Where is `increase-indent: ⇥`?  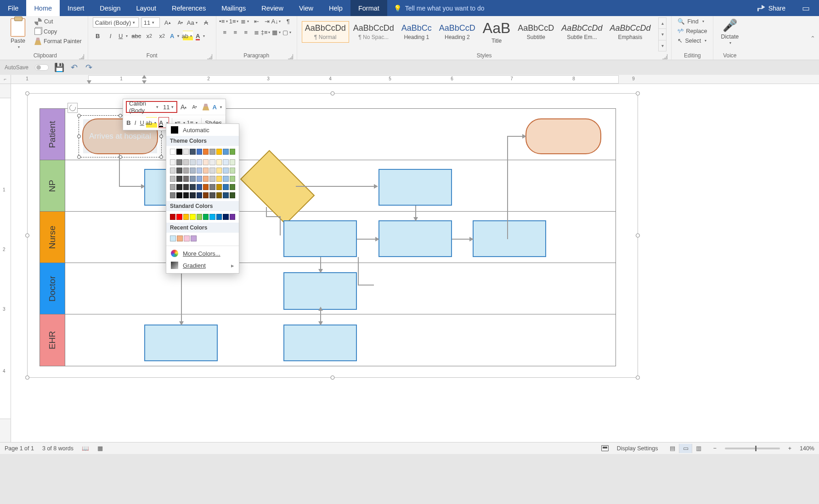
increase-indent: ⇥ is located at coordinates (267, 21).